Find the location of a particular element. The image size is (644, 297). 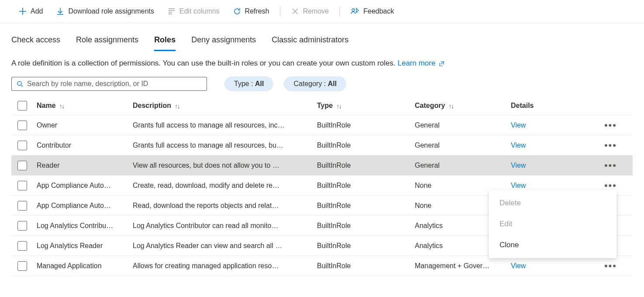

context-delete: Delete is located at coordinates (553, 203).